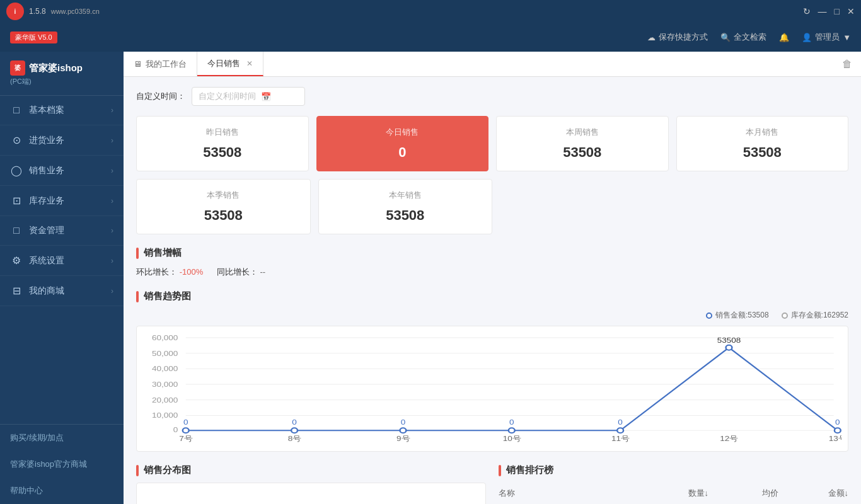 The image size is (861, 504). I want to click on delete-tab-button: 🗑, so click(847, 64).